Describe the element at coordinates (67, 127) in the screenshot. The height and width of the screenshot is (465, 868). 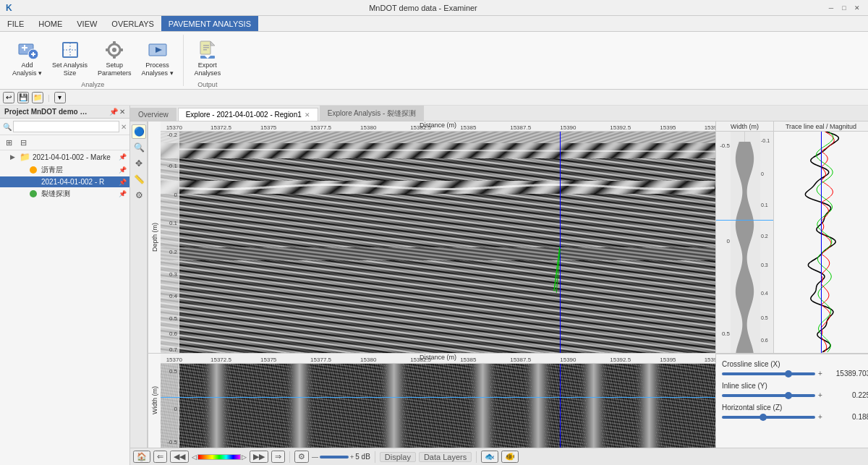
I see `search-input` at that location.